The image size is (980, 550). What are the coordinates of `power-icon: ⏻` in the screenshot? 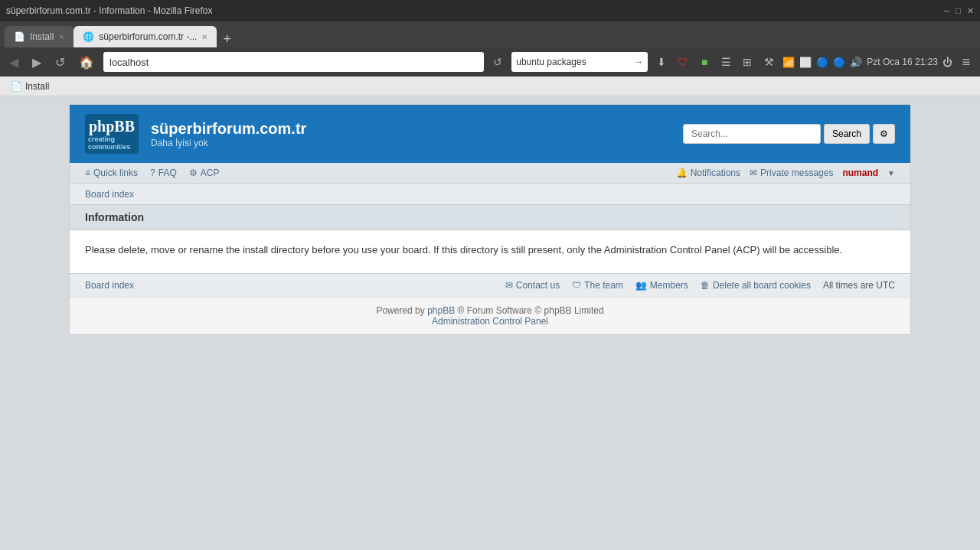 It's located at (948, 63).